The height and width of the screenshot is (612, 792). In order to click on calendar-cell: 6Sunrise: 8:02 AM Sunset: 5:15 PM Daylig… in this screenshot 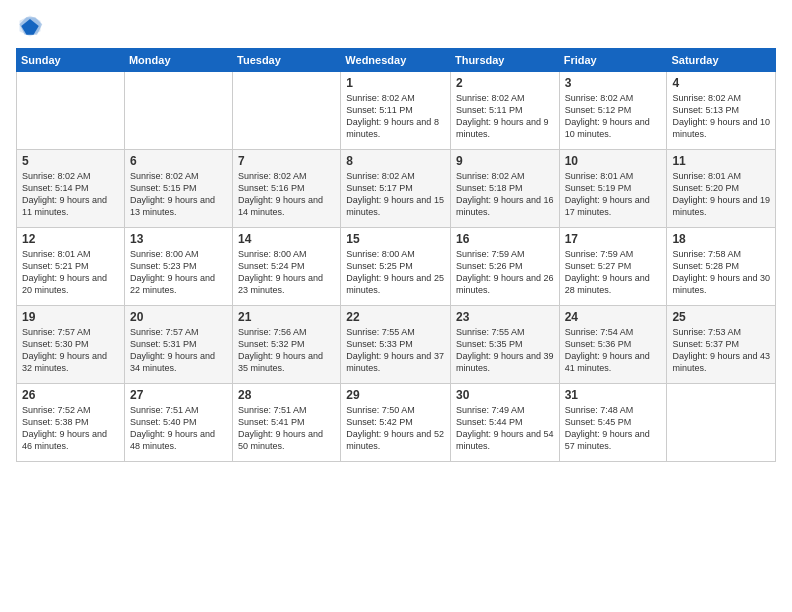, I will do `click(178, 189)`.